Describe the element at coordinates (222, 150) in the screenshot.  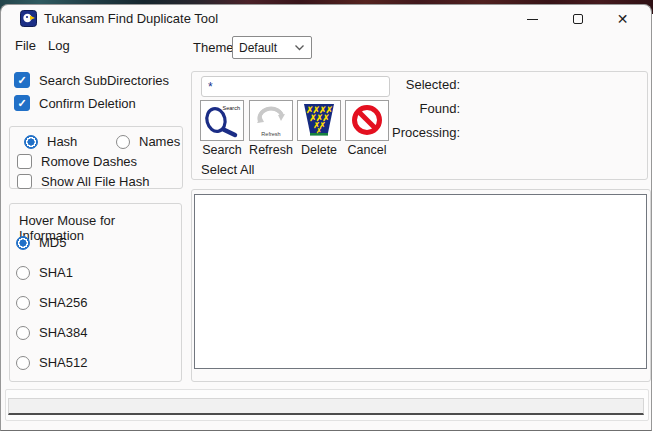
I see `search-caption: Search` at that location.